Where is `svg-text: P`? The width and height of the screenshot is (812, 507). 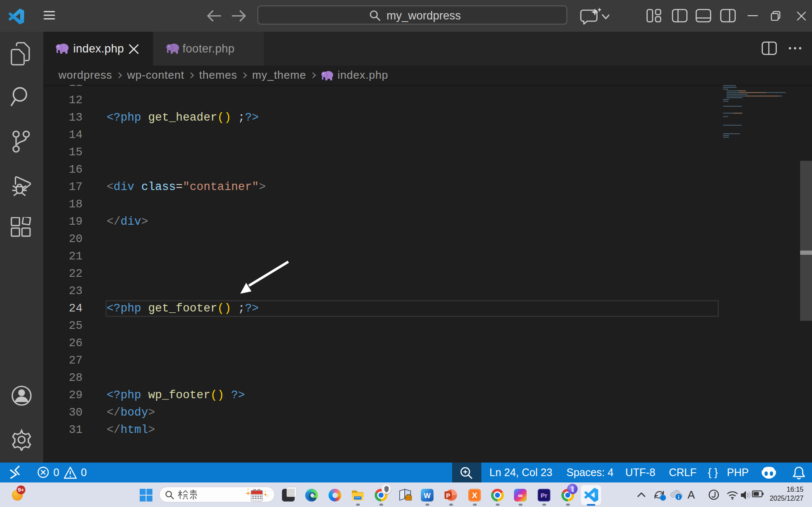
svg-text: P is located at coordinates (448, 496).